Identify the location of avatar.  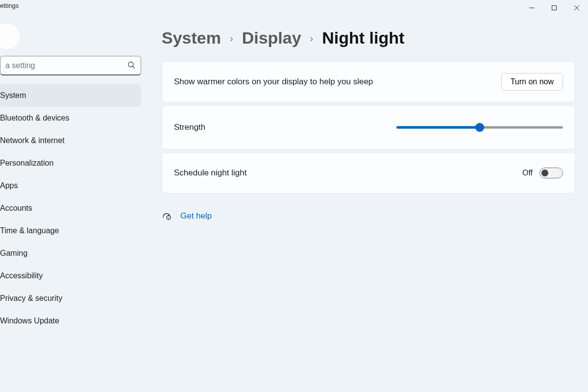
(10, 36).